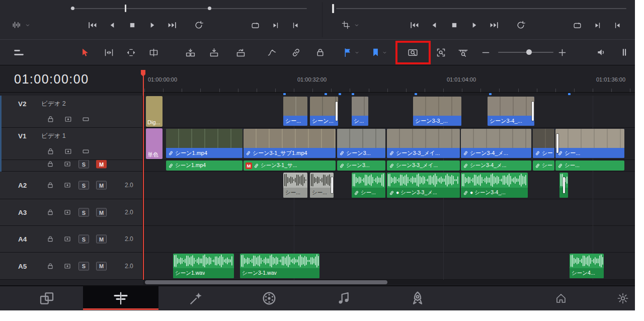 Image resolution: width=644 pixels, height=321 pixels. I want to click on timeline-clip: シーン3-3_..., so click(437, 111).